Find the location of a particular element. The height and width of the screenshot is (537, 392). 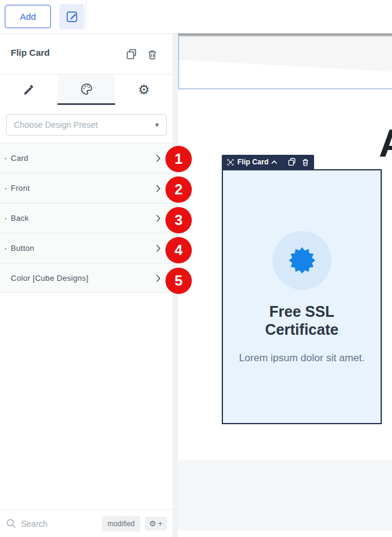

panel-footer: modified ⚙ + is located at coordinates (86, 523).